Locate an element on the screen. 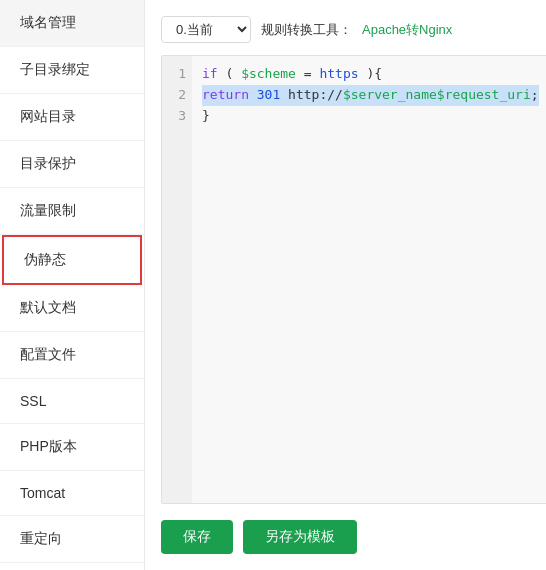 The width and height of the screenshot is (546, 570). sidebar-item-site-dir: 网站目录 is located at coordinates (72, 118).